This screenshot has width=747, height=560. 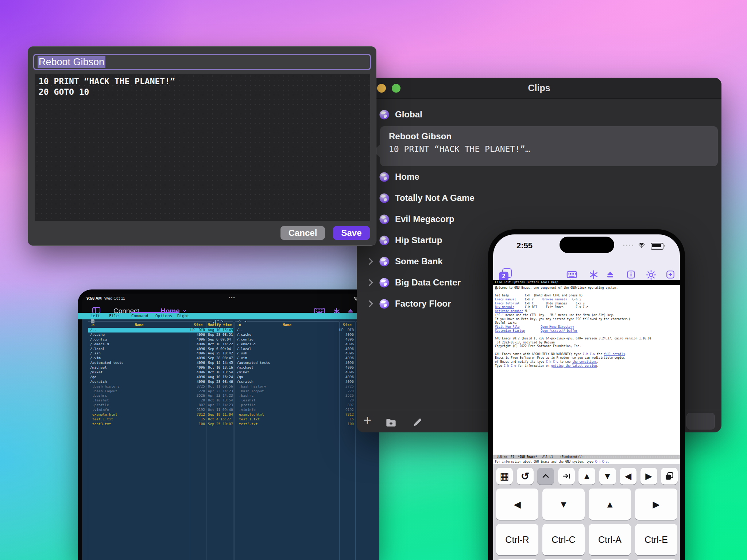 What do you see at coordinates (670, 275) in the screenshot?
I see `add-icon` at bounding box center [670, 275].